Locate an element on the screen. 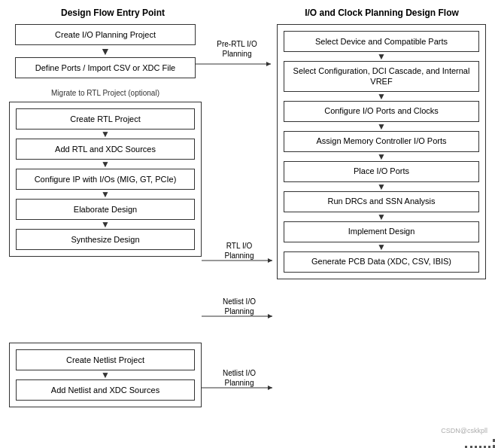 The image size is (495, 448). right-box3: Configure I/O Ports and Clocks is located at coordinates (381, 111).